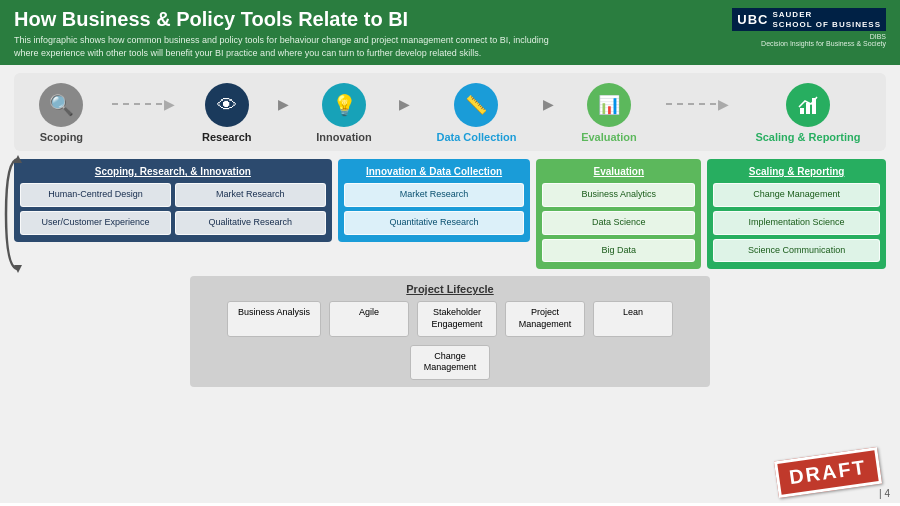 The height and width of the screenshot is (506, 900). Describe the element at coordinates (369, 318) in the screenshot. I see `lifecycle-item-agile: Agile` at that location.